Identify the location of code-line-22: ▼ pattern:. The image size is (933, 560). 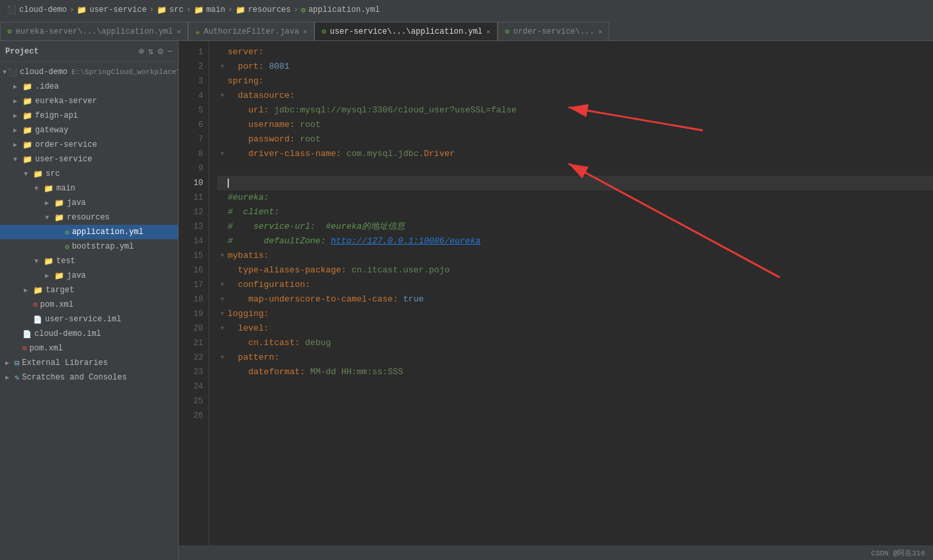
(575, 358).